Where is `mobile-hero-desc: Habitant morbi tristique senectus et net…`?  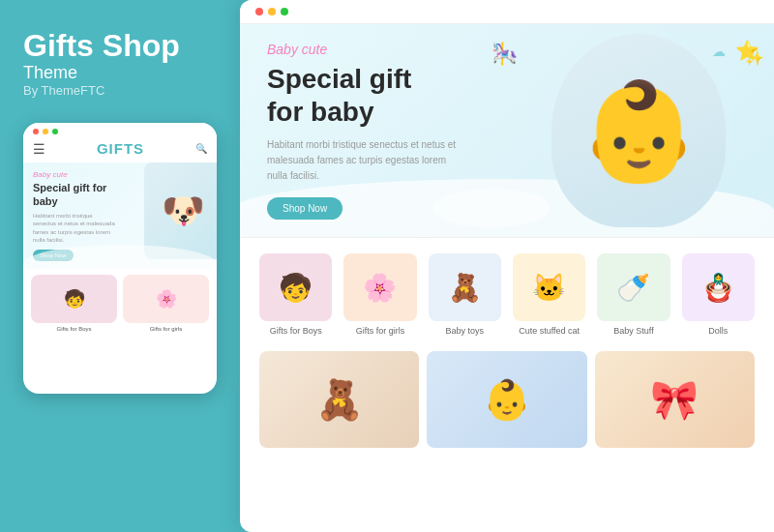 mobile-hero-desc: Habitant morbi tristique senectus et net… is located at coordinates (74, 228).